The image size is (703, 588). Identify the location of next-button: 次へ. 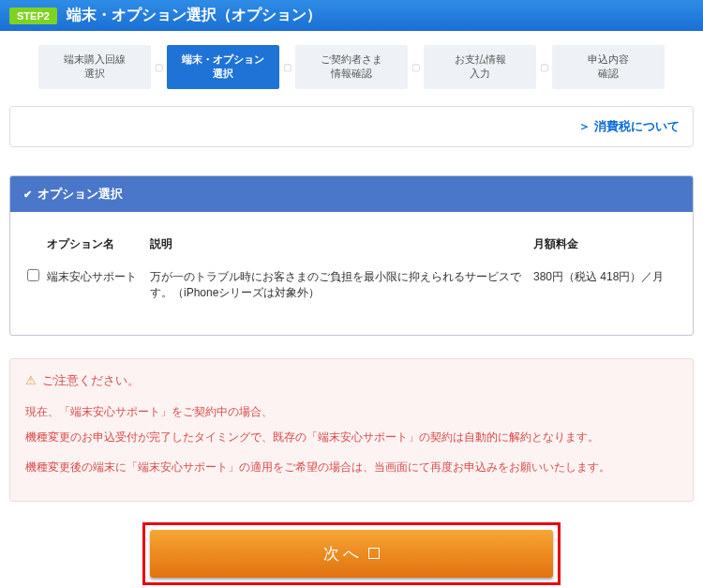
(352, 553).